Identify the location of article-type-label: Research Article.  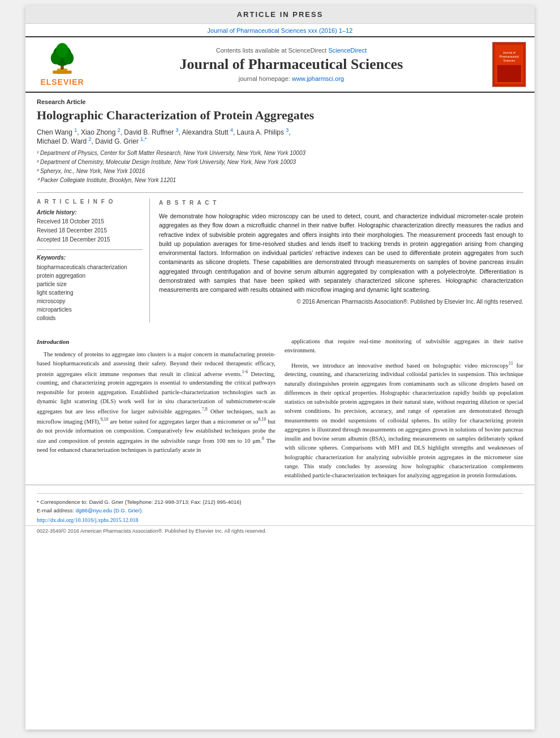
(280, 102).